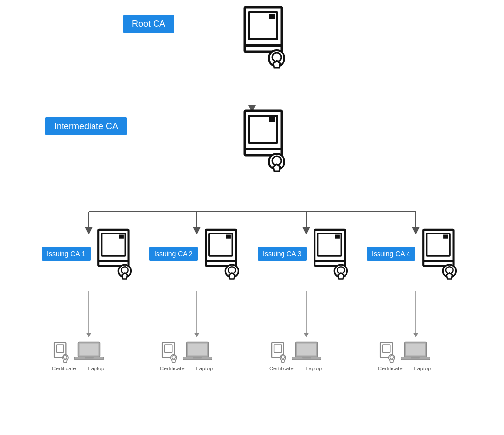  I want to click on intermediate-ca-server-icon, so click(267, 141).